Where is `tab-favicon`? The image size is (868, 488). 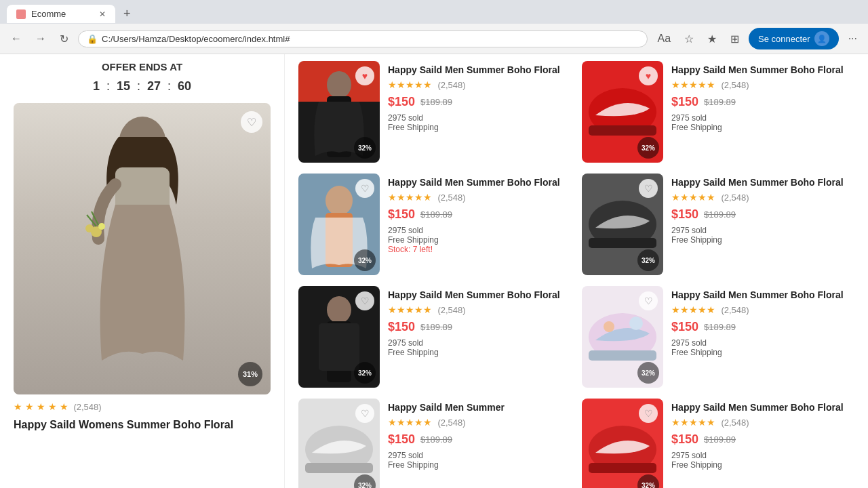
tab-favicon is located at coordinates (21, 14).